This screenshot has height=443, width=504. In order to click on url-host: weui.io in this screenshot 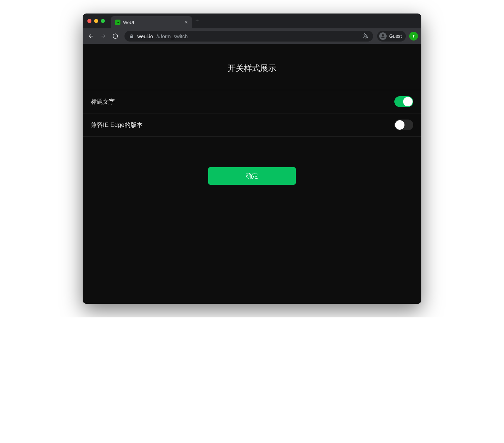, I will do `click(145, 36)`.